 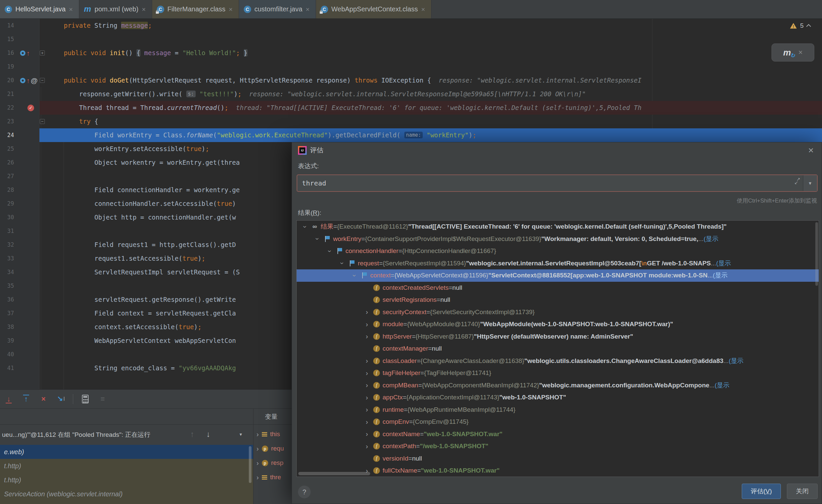 I want to click on step-out-icon: ↑, so click(x=26, y=399).